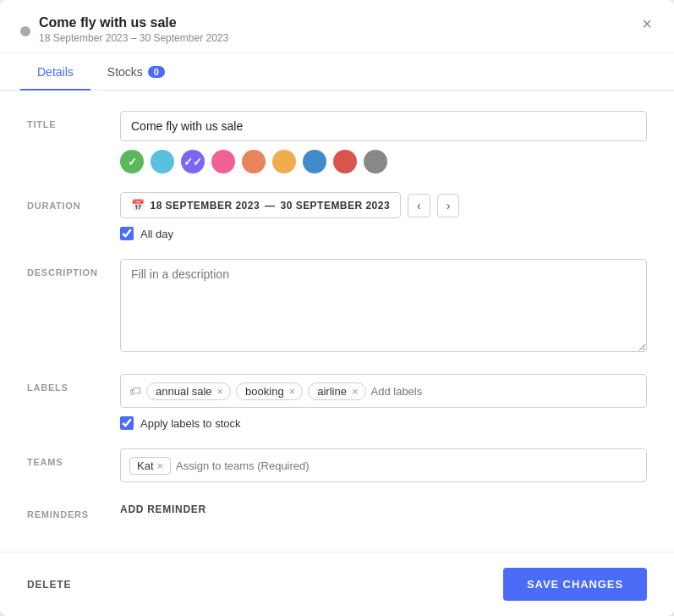  I want to click on team-chip-kat-remove: ×, so click(161, 465).